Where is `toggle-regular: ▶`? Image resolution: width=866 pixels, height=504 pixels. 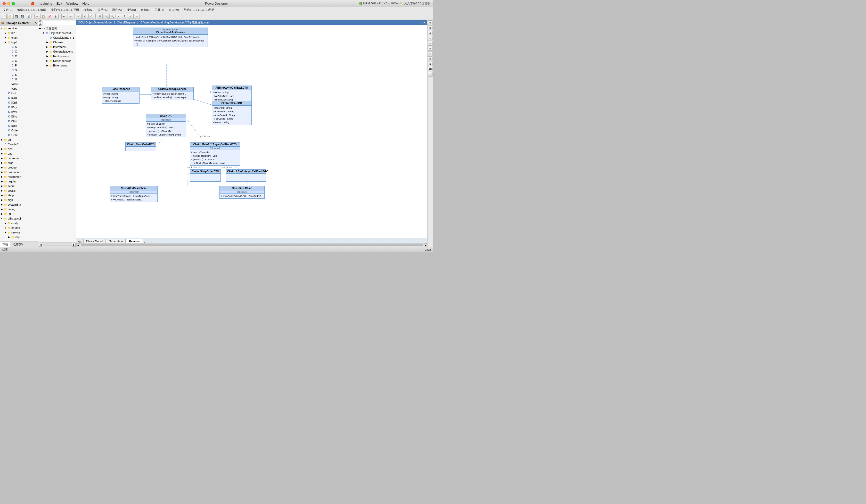 toggle-regular: ▶ is located at coordinates (2, 181).